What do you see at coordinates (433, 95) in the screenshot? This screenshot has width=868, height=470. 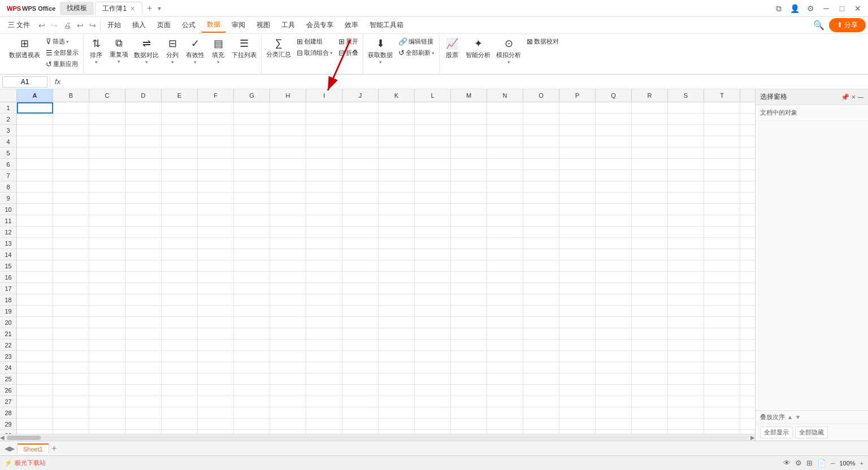 I see `col-header-L: L` at bounding box center [433, 95].